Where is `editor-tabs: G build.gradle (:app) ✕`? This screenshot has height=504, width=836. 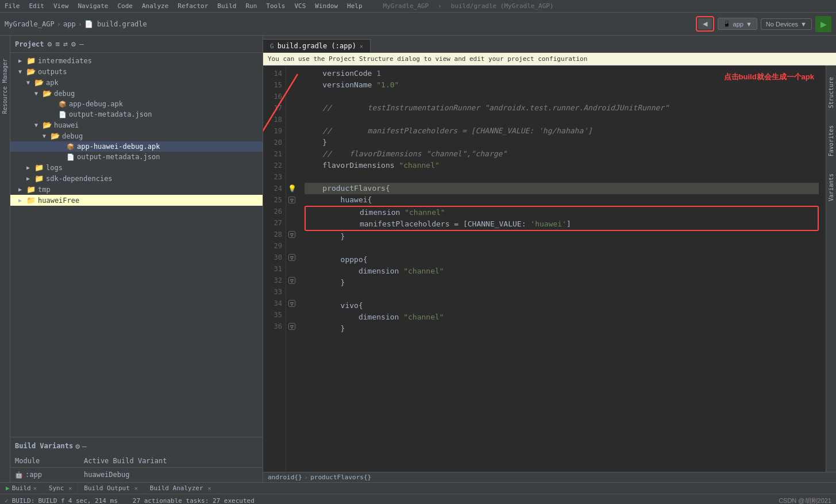 editor-tabs: G build.gradle (:app) ✕ is located at coordinates (549, 44).